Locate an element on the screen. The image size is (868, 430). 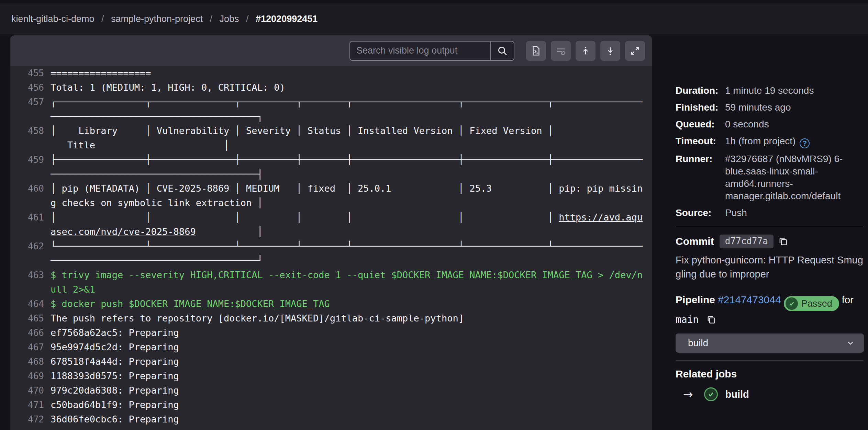
log-toolbar-buttons is located at coordinates (586, 51).